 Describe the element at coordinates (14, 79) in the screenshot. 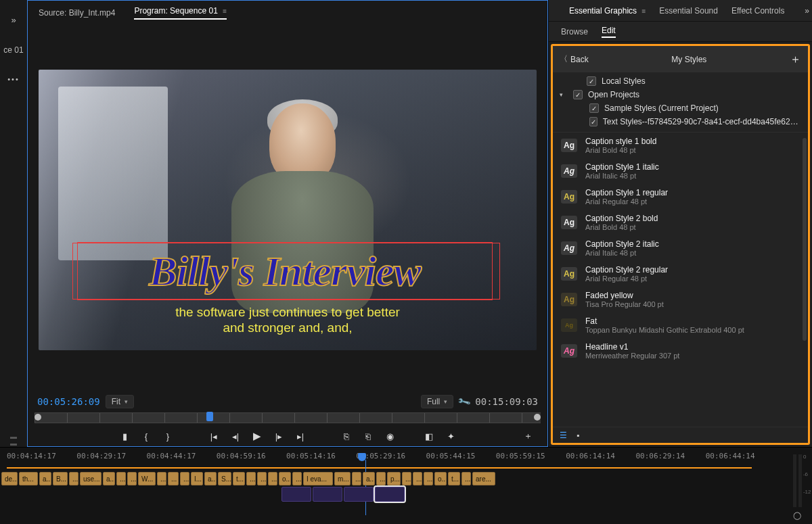

I see `more-icon: •••` at that location.